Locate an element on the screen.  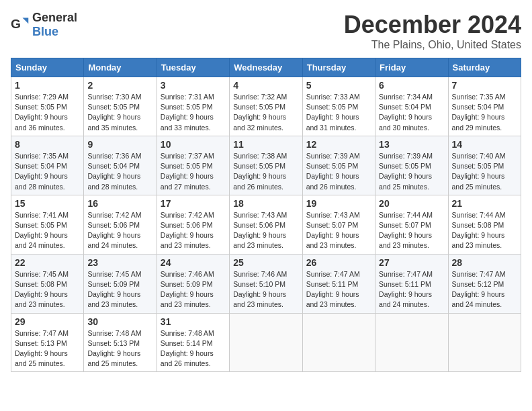
table-row: 20 Sunrise: 7:44 AMSunset: 5:07 PMDaylig… is located at coordinates (412, 224).